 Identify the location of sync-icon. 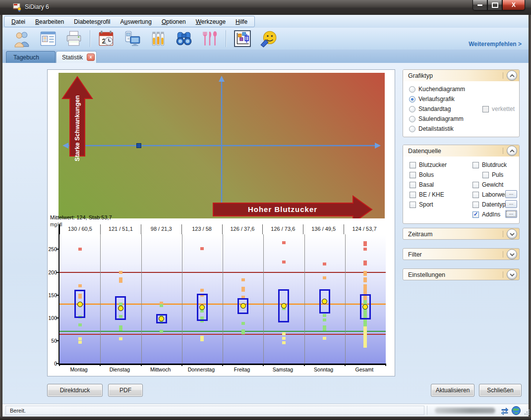
(505, 411).